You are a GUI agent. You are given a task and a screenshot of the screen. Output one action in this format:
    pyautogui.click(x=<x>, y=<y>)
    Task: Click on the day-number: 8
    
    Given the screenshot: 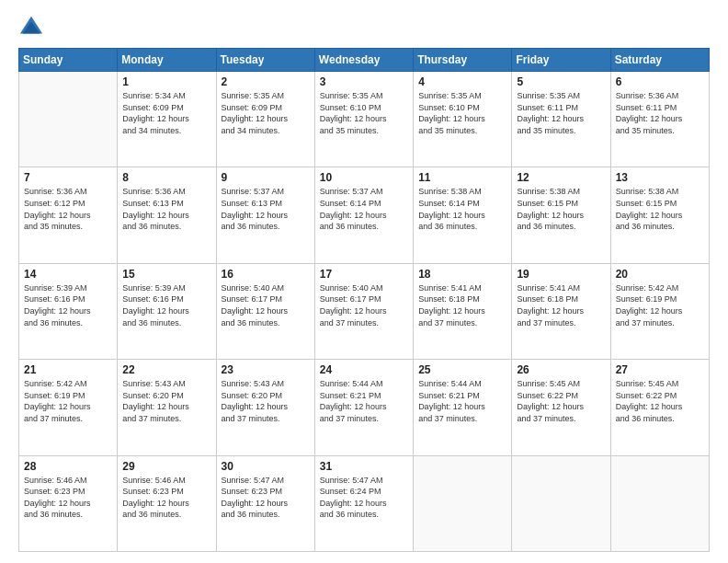 What is the action you would take?
    pyautogui.click(x=166, y=178)
    